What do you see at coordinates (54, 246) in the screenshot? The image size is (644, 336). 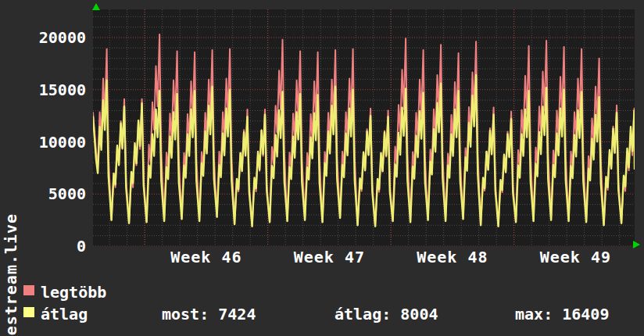 I see `y-tick-label-0: 0` at bounding box center [54, 246].